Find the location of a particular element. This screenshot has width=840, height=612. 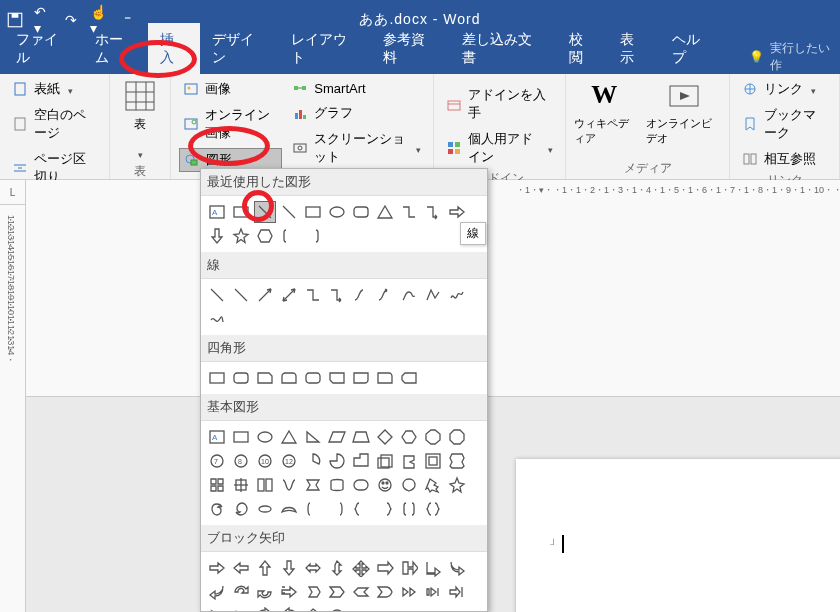

shape-curve3 is located at coordinates (409, 295).